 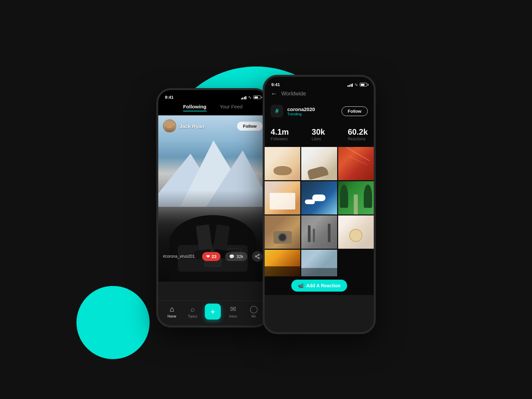 I want to click on add-button: +, so click(x=213, y=312).